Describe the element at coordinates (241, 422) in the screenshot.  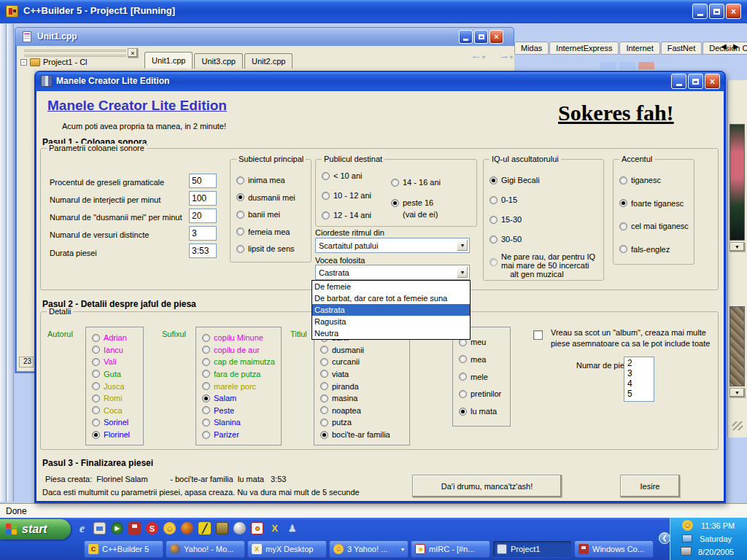
I see `radio-slanina: Slanina` at that location.